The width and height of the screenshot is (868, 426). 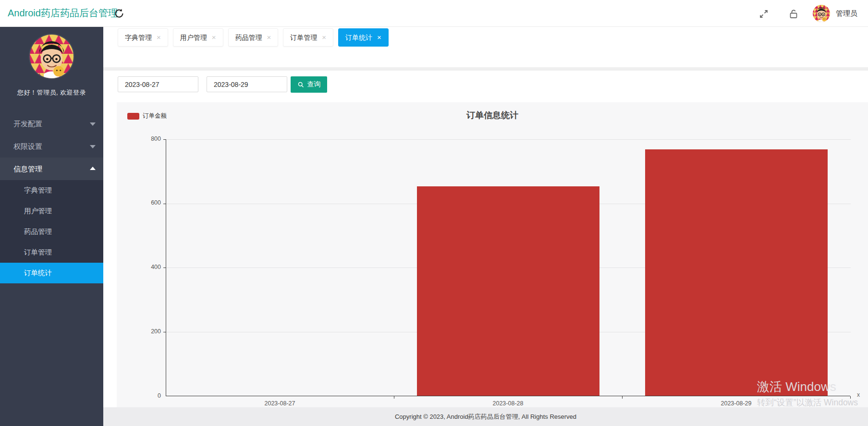 What do you see at coordinates (52, 211) in the screenshot?
I see `sidebar-item-user-management: 用户管理` at bounding box center [52, 211].